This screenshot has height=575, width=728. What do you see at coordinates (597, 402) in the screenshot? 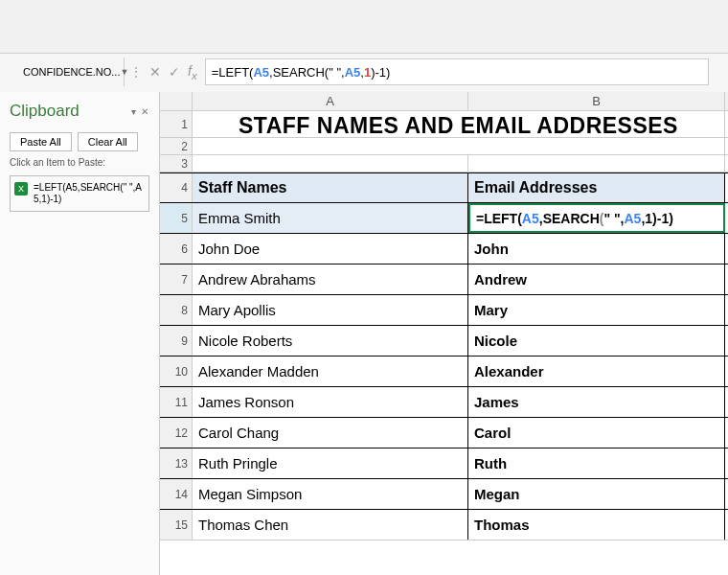
I see `cell-email: James` at bounding box center [597, 402].